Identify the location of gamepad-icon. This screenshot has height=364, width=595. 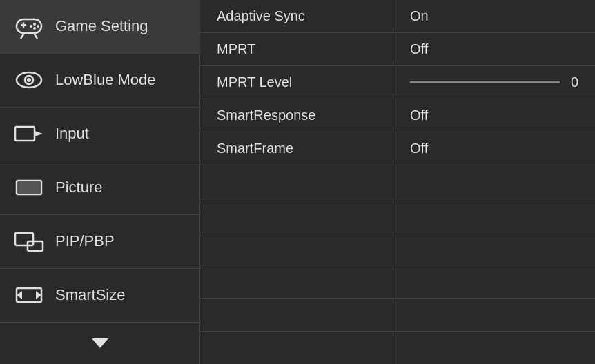
(29, 26).